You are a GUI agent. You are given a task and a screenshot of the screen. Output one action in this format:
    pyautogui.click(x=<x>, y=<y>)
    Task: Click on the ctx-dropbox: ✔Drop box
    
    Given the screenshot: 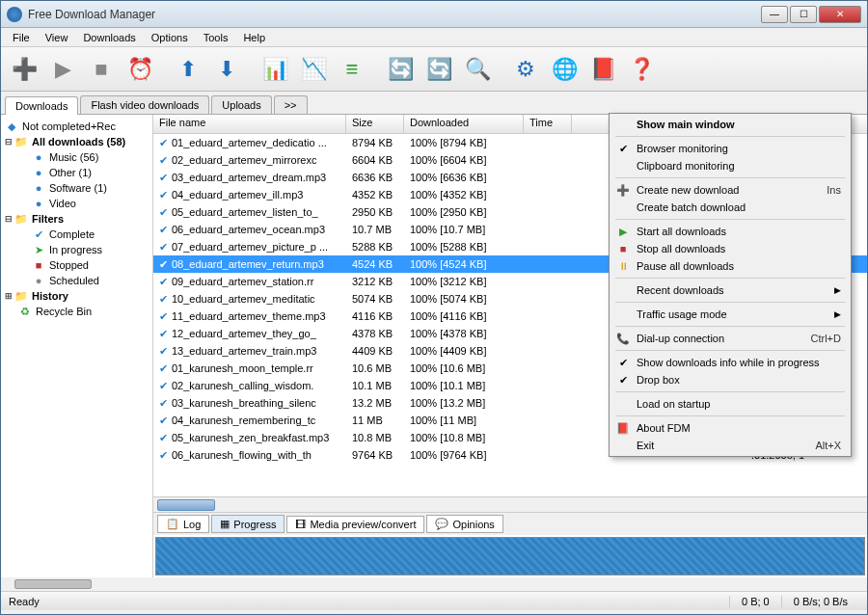 What is the action you would take?
    pyautogui.click(x=730, y=380)
    